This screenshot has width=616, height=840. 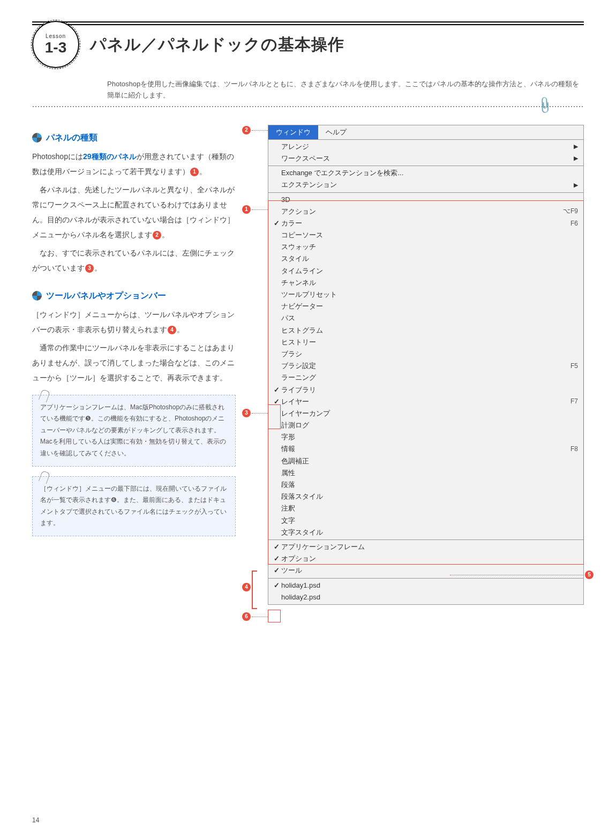 What do you see at coordinates (430, 547) in the screenshot?
I see `menu-item-label: アプリケーションフレーム` at bounding box center [430, 547].